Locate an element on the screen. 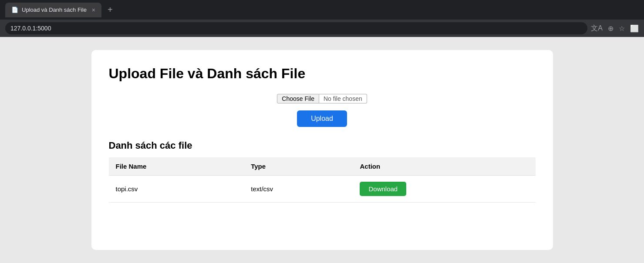 Image resolution: width=644 pixels, height=263 pixels. immersive-reader-icon: ⊕ is located at coordinates (610, 29).